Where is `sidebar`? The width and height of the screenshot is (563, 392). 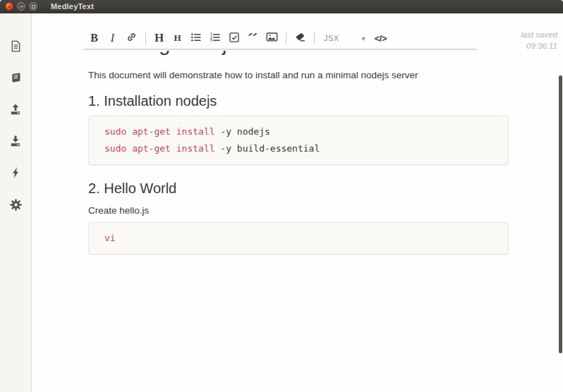
sidebar is located at coordinates (16, 203).